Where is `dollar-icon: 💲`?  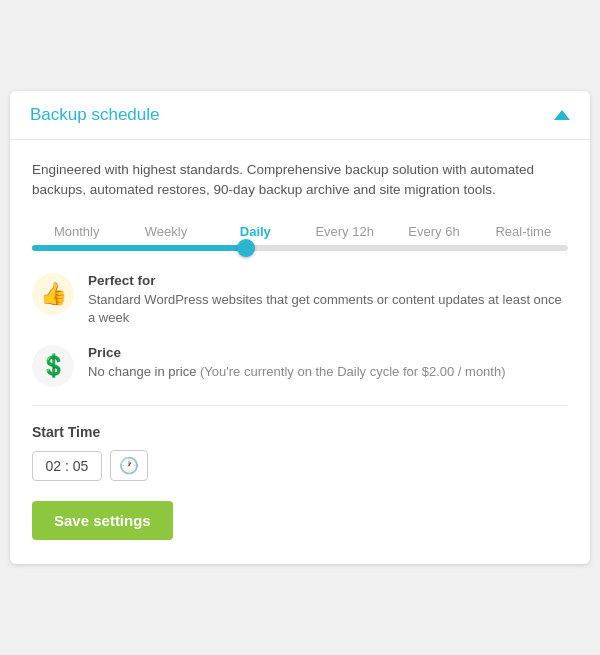
dollar-icon: 💲 is located at coordinates (53, 366).